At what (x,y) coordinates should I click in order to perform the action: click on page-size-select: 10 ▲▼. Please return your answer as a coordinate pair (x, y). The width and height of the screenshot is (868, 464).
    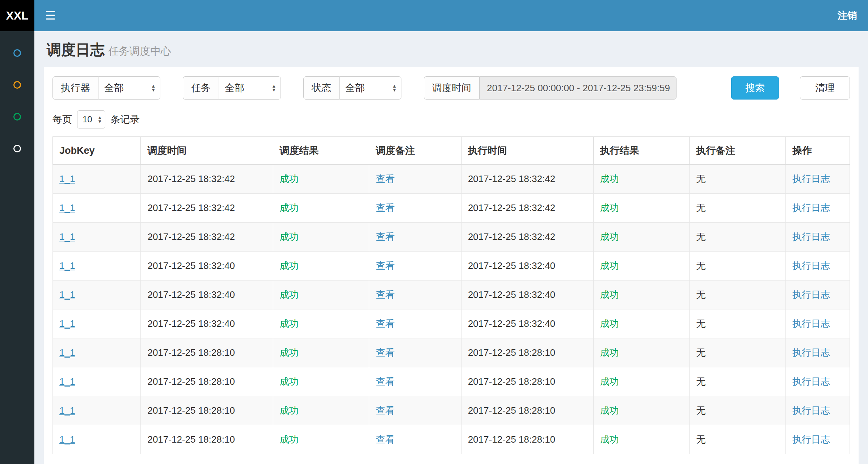
    Looking at the image, I should click on (91, 119).